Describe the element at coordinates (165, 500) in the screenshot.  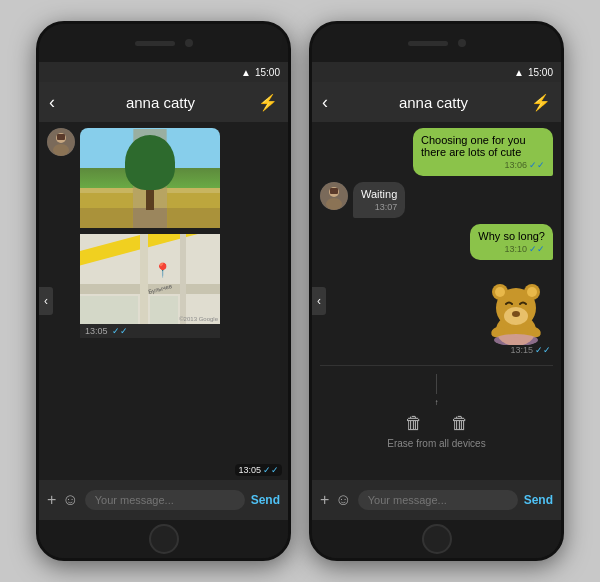
I see `message-input-left` at that location.